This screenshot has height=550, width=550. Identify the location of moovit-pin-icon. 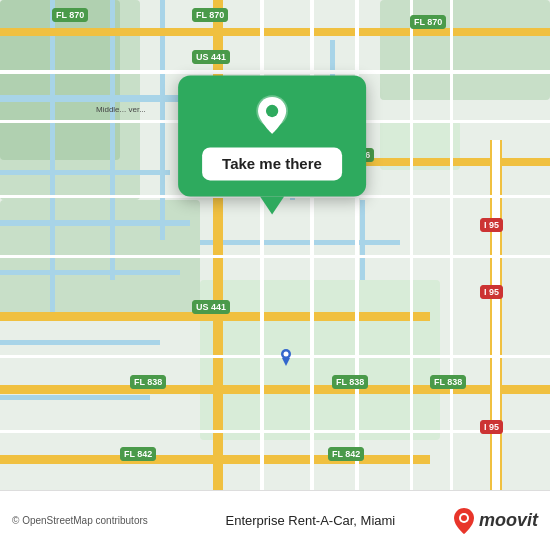
(464, 521).